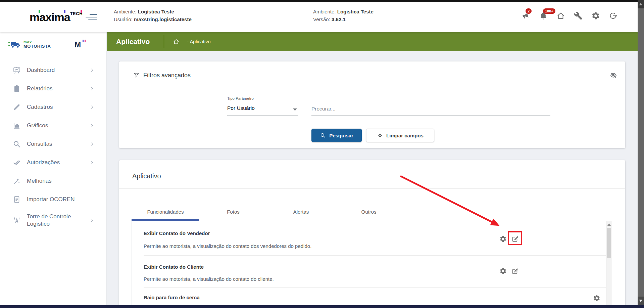  I want to click on scrollbar-thumb, so click(609, 243).